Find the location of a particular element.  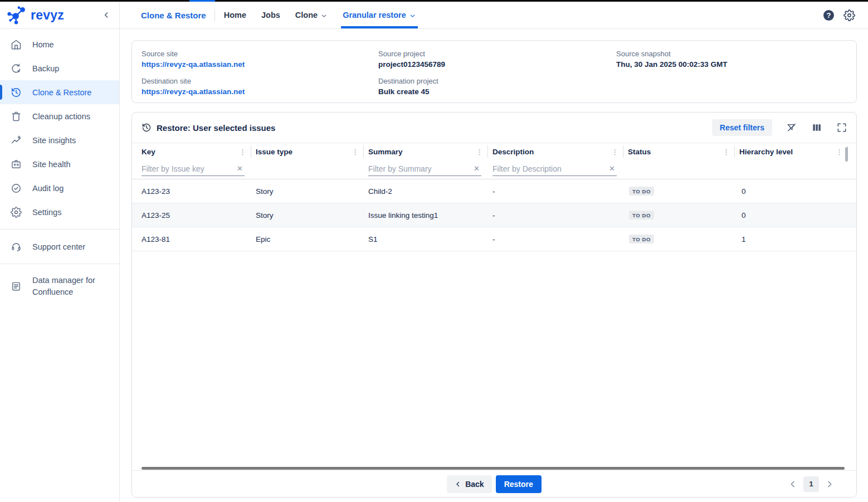

source-site-link: https://revyz-qa.atlassian.net is located at coordinates (260, 65).